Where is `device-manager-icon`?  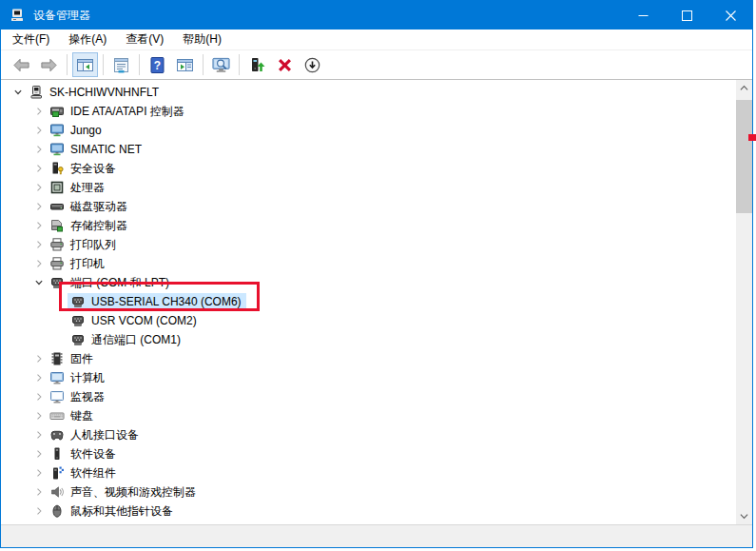 device-manager-icon is located at coordinates (17, 15).